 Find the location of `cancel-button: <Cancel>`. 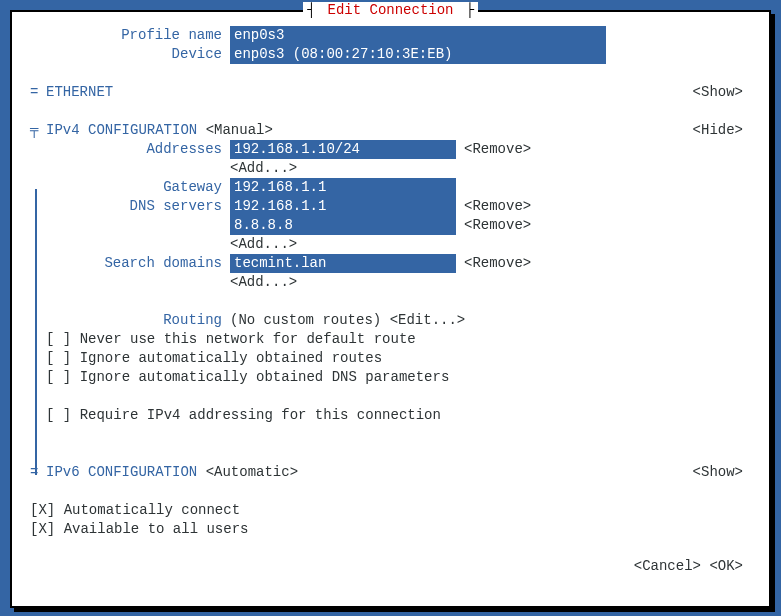

cancel-button: <Cancel> is located at coordinates (668, 566).